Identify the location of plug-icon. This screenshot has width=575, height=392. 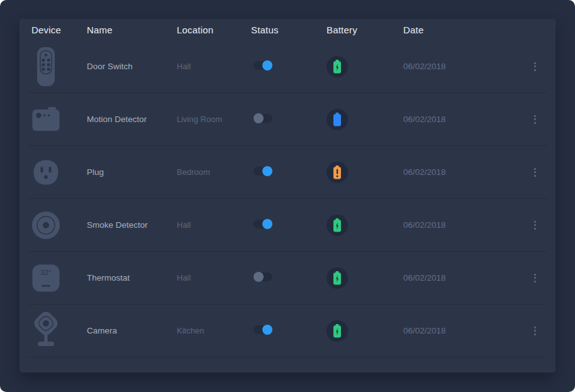
(46, 172).